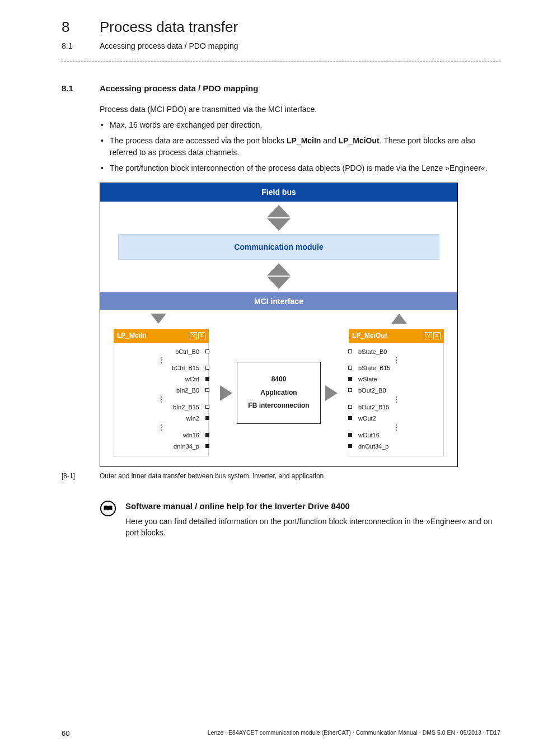 Image resolution: width=534 pixels, height=756 pixels. Describe the element at coordinates (281, 46) in the screenshot. I see `subheader: 8.1 Accessing process data / PDO mapping` at that location.